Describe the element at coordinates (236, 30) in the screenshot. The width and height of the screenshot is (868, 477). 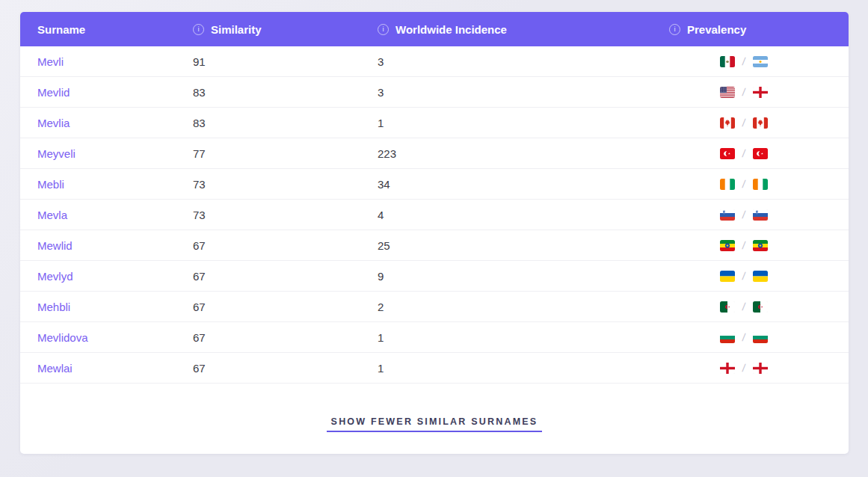
I see `column-label: Similarity` at that location.